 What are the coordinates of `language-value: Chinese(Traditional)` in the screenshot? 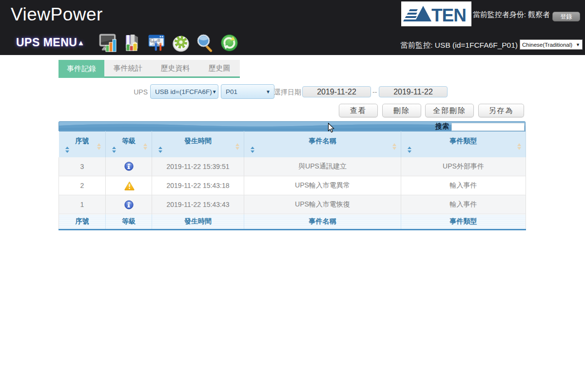 It's located at (548, 45).